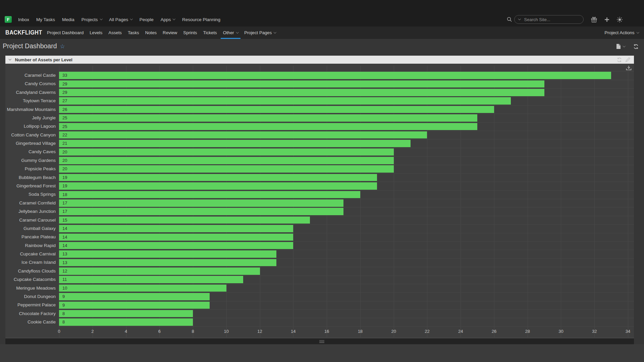  I want to click on tab-sprints: Sprints, so click(190, 33).